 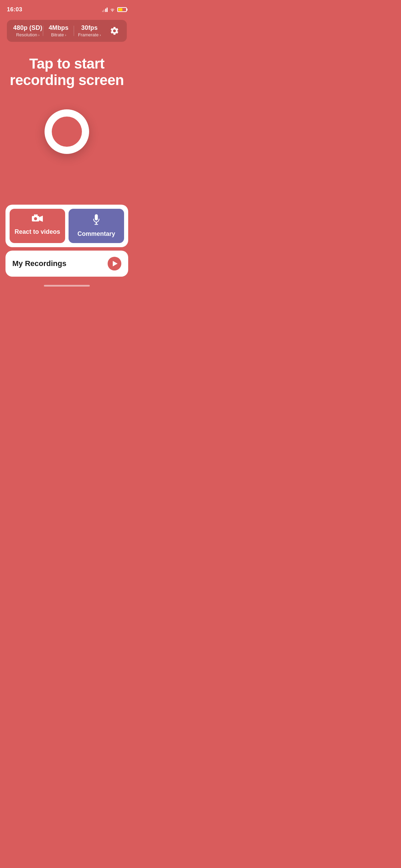 What do you see at coordinates (114, 264) in the screenshot?
I see `play-recordings-button` at bounding box center [114, 264].